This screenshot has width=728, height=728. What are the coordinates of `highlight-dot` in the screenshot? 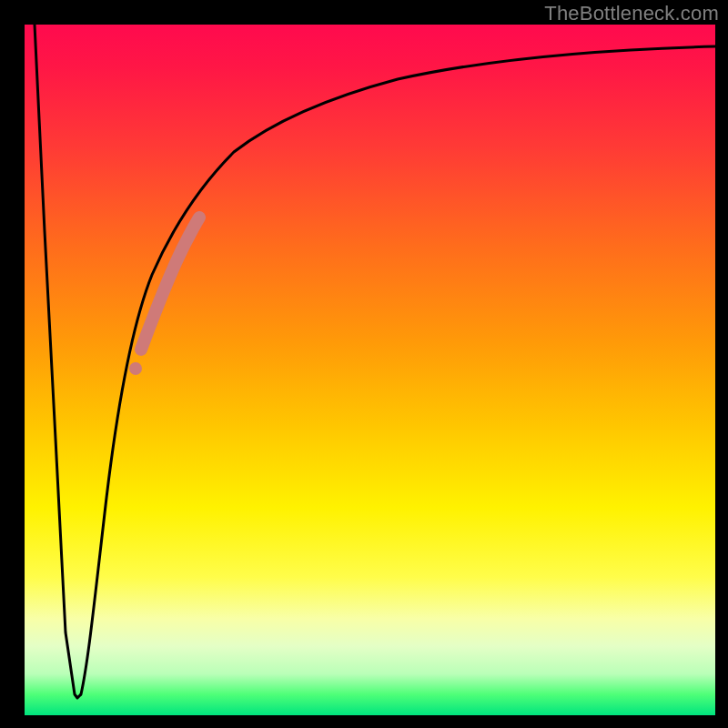 It's located at (136, 369).